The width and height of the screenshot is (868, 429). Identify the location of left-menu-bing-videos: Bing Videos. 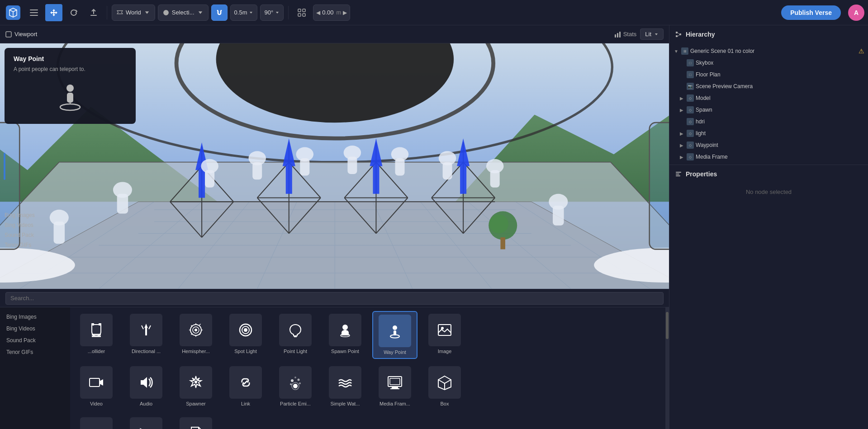
(20, 225).